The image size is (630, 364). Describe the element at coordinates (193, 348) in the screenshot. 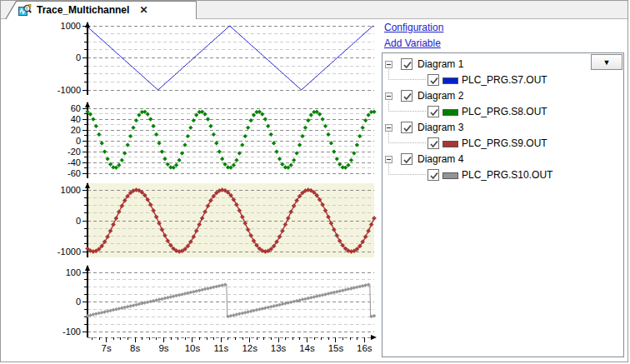

I see `x-tick-label: 10s` at that location.